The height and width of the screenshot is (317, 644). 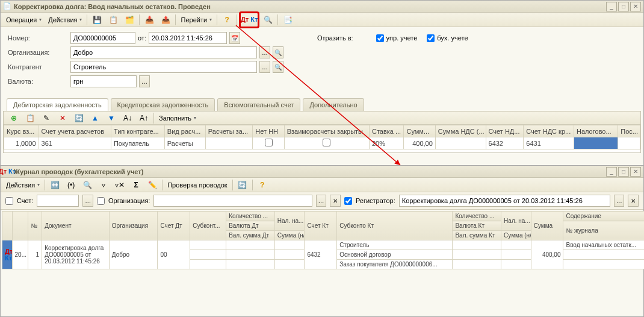 I want to click on col-contr-type: Тип контраге..., so click(x=137, y=131).